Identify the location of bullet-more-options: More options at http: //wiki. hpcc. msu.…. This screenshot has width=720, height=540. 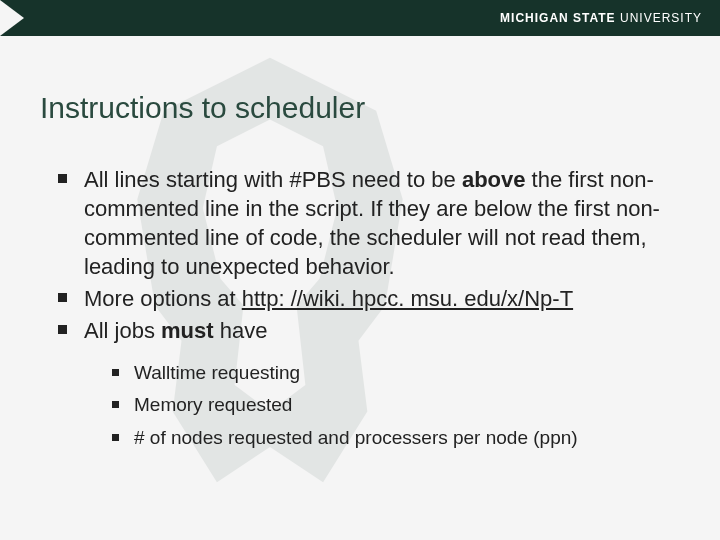
(362, 298).